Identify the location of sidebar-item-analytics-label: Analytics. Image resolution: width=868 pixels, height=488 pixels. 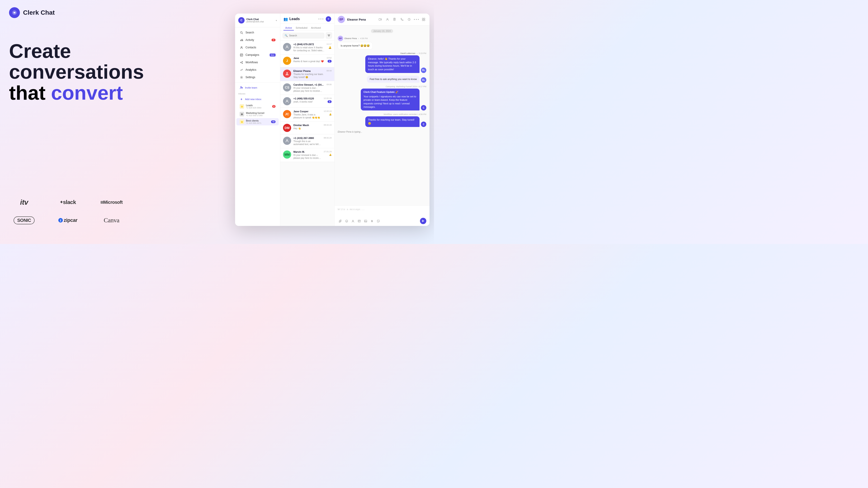
(261, 70).